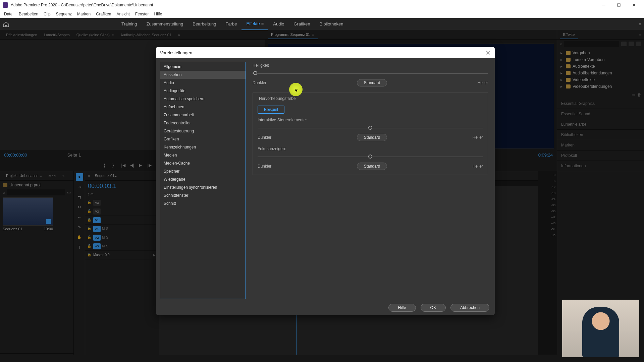  I want to click on highlight-label: Hervorhebungsfarbe, so click(277, 99).